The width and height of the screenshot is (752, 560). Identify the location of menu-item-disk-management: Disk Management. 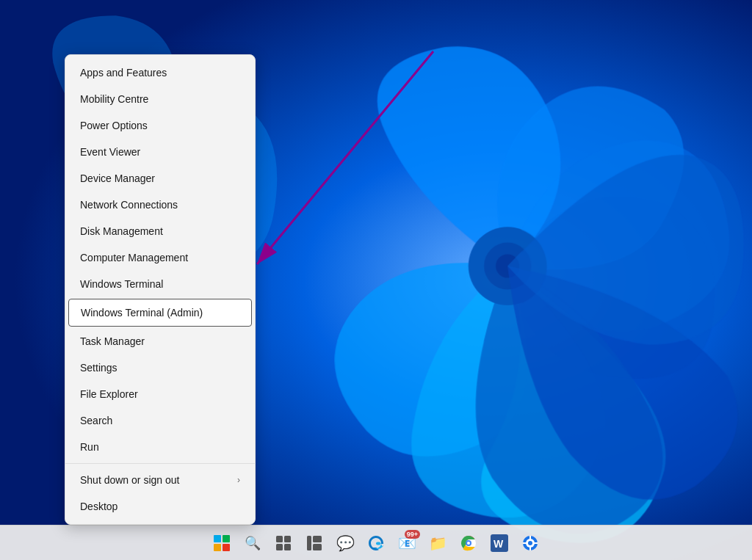
(160, 231).